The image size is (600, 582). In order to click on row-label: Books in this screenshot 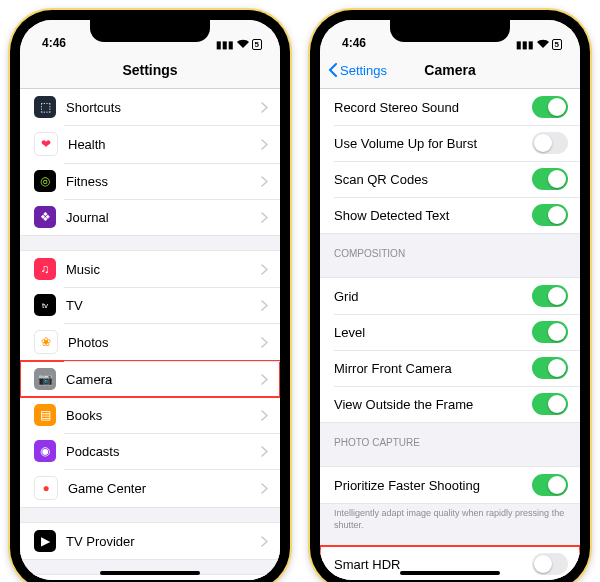, I will do `click(164, 416)`.